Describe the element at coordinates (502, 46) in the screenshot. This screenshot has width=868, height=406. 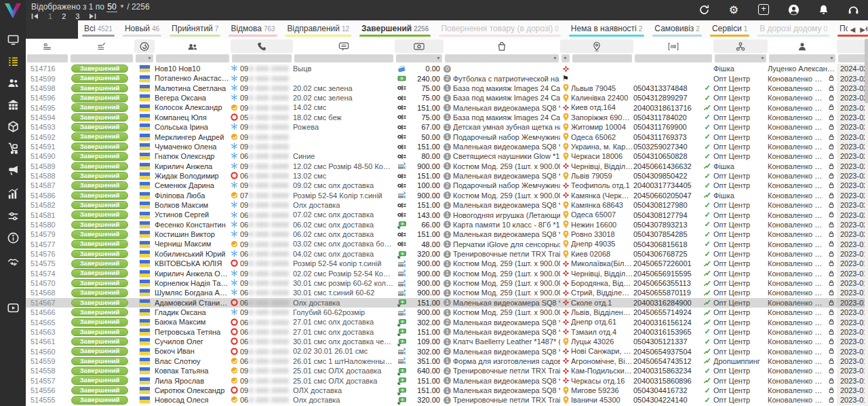
I see `column-products-icon` at that location.